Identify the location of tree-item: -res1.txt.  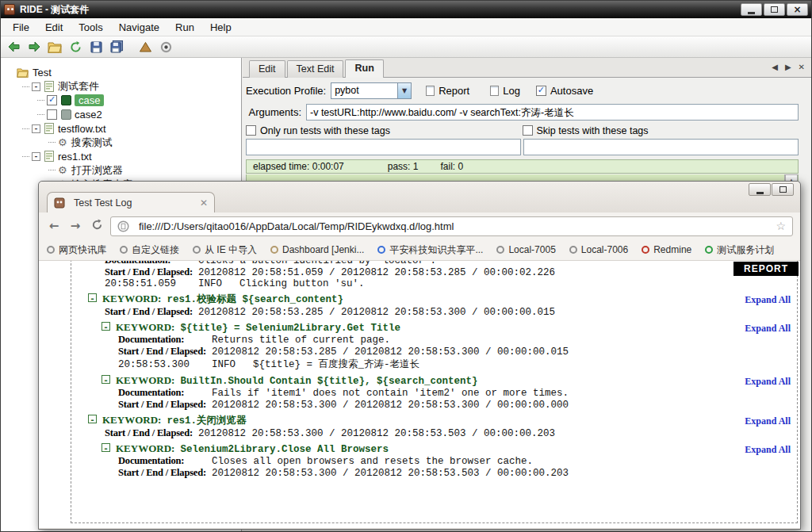
(121, 157).